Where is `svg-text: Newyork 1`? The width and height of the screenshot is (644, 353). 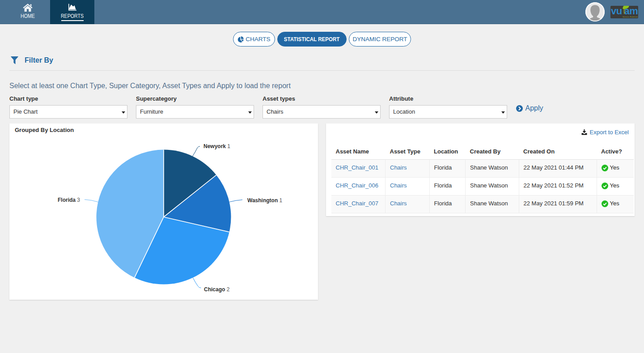
svg-text: Newyork 1 is located at coordinates (217, 146).